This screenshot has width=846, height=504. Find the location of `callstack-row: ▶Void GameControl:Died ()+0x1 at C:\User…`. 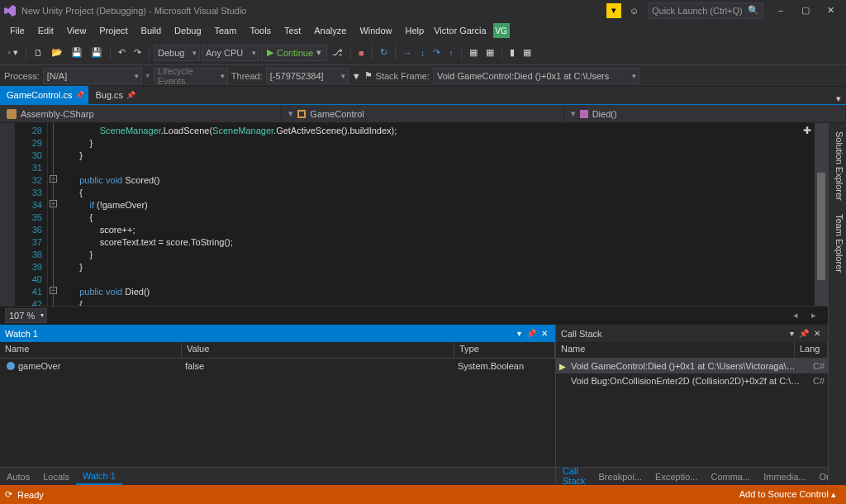

callstack-row: ▶Void GameControl:Died ()+0x1 at C:\User… is located at coordinates (692, 366).